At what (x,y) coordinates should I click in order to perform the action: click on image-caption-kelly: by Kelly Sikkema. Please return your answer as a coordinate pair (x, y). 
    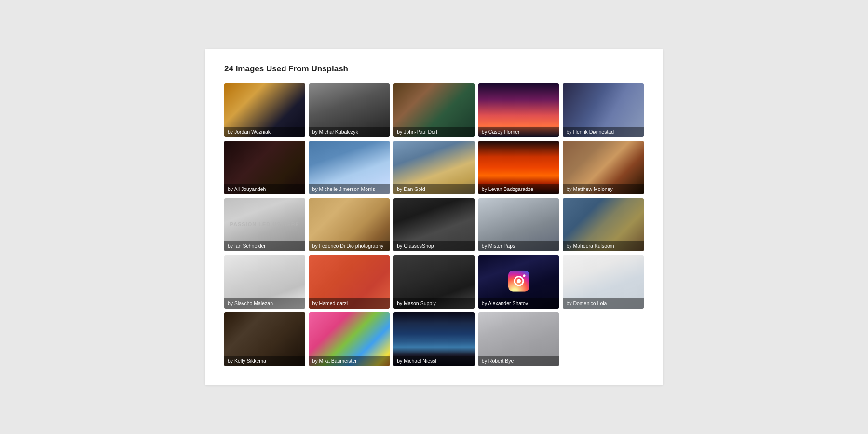
    Looking at the image, I should click on (265, 361).